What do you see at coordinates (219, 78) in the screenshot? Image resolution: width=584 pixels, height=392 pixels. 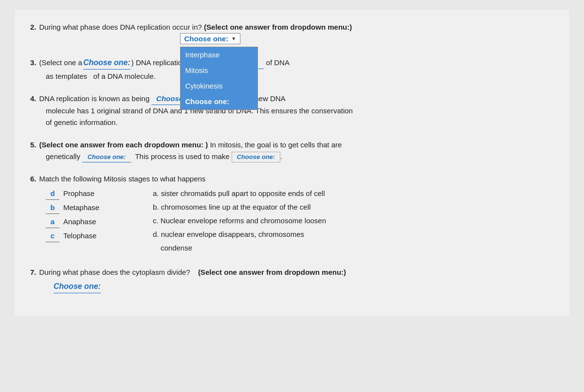 I see `q2-dropdown-menu: Interphase Mitosis Cytokinesis Choose on…` at bounding box center [219, 78].